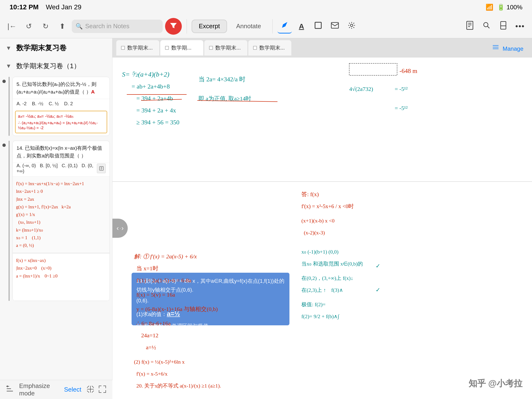 Image resolution: width=532 pixels, height=399 pixels. Describe the element at coordinates (138, 48) in the screenshot. I see `tab-1: 数学期末...` at that location.